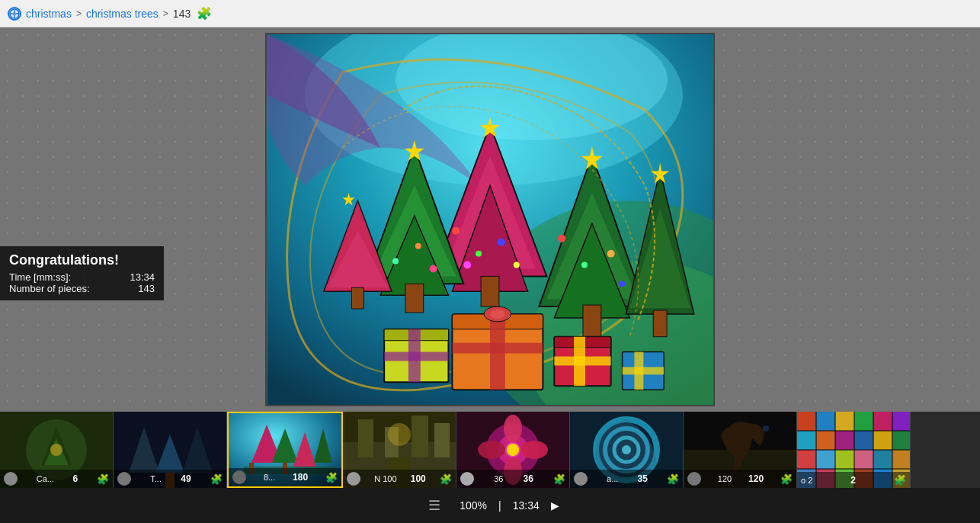 This screenshot has height=523, width=980. Describe the element at coordinates (626, 450) in the screenshot. I see `thumbnail-6: a... 35 🧩` at that location.